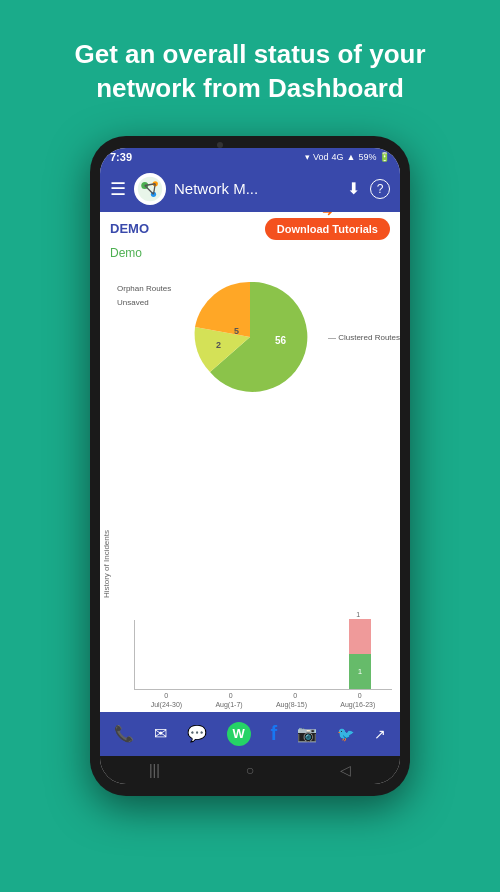  I want to click on twitter-nav-icon: 🐦, so click(346, 734).